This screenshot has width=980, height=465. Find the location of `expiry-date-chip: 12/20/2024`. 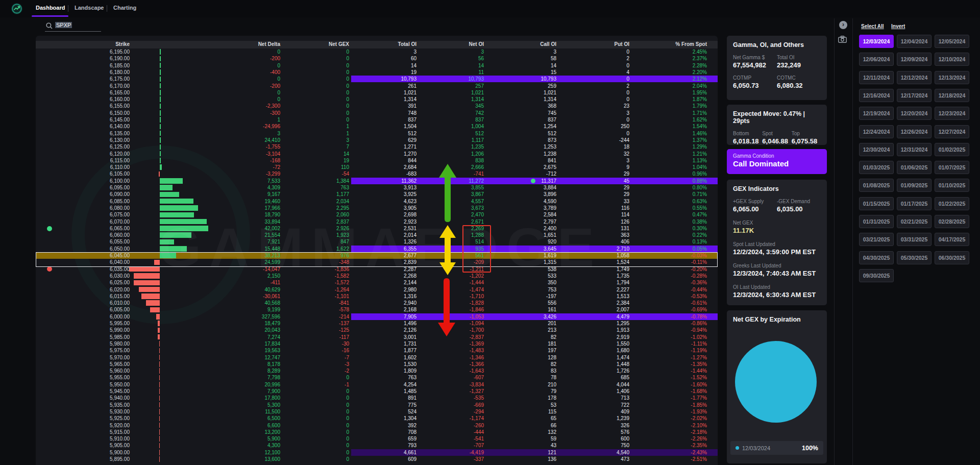

expiry-date-chip: 12/20/2024 is located at coordinates (914, 113).